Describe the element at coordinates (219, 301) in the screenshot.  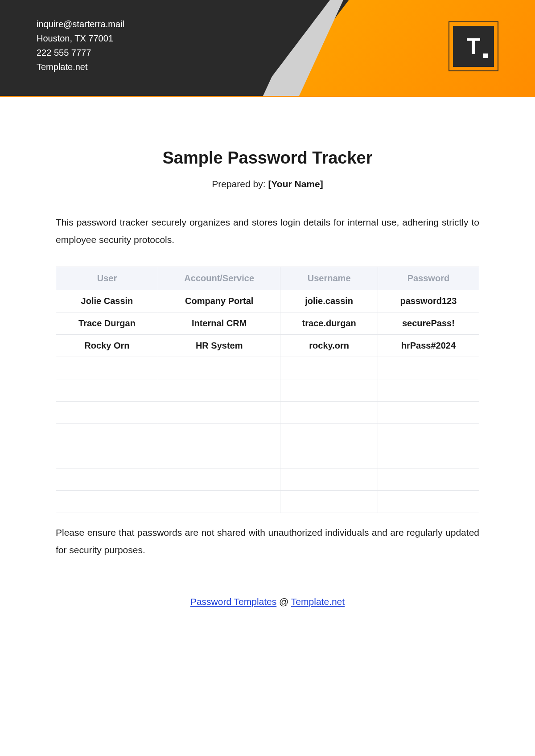
I see `table-cell: Company Portal` at that location.